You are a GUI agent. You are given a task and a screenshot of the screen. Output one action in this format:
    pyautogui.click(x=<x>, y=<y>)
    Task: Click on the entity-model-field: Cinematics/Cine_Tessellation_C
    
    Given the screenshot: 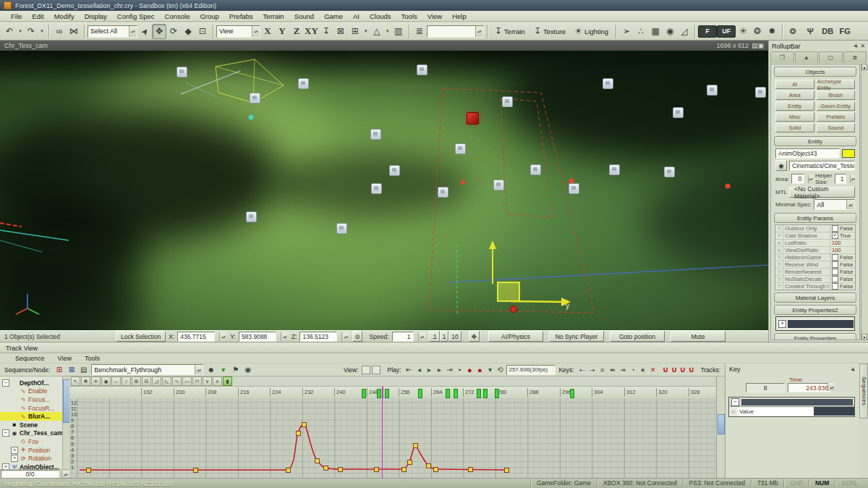 What is the action you would take?
    pyautogui.click(x=822, y=166)
    